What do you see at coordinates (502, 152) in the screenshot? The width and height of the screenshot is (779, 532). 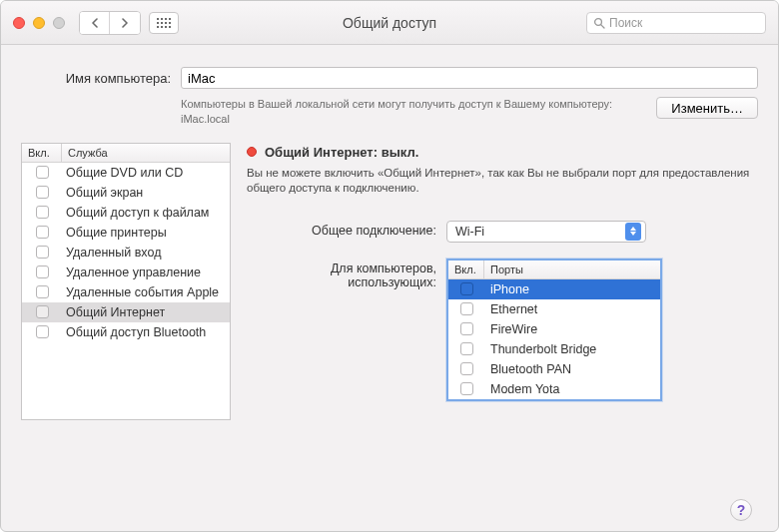 I see `status-row: Общий Интернет: выкл.` at bounding box center [502, 152].